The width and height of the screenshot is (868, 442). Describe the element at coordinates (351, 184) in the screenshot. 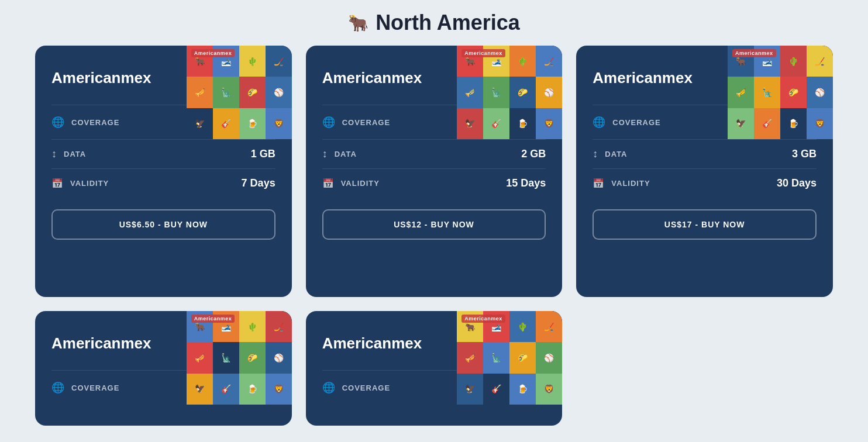

I see `validity-left-2: VALIDITY` at that location.